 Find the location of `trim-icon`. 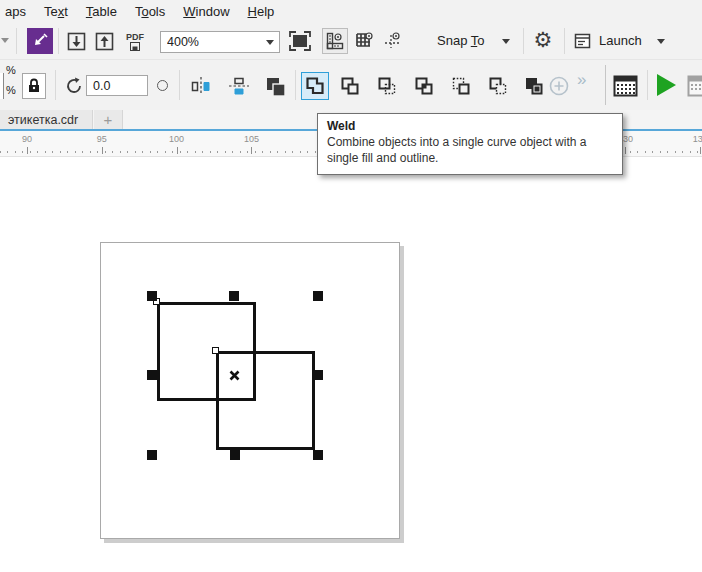

trim-icon is located at coordinates (350, 86).